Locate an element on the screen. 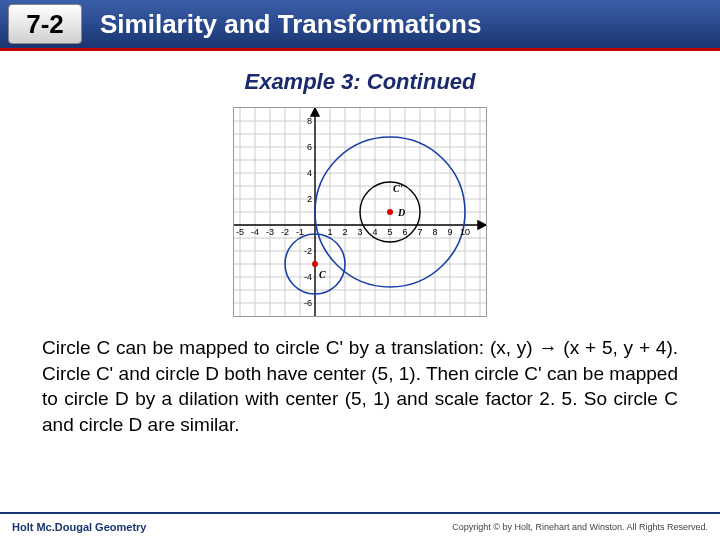 The width and height of the screenshot is (720, 540). svg-text: 5 is located at coordinates (390, 232).